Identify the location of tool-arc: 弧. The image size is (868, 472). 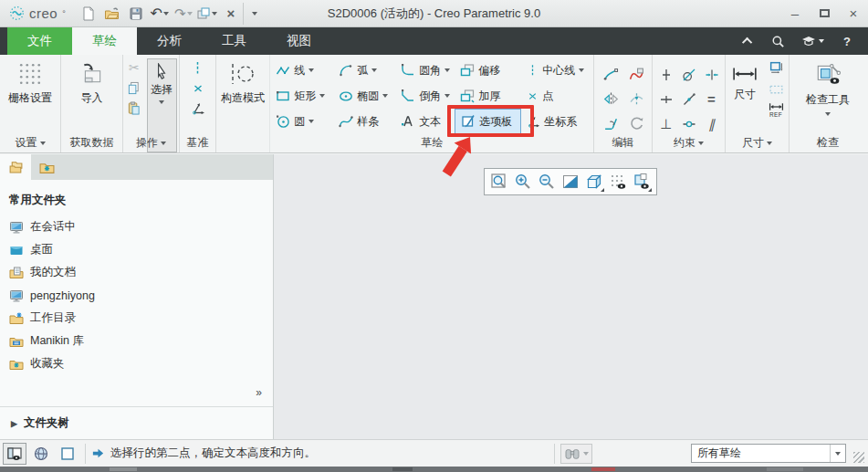
(364, 70).